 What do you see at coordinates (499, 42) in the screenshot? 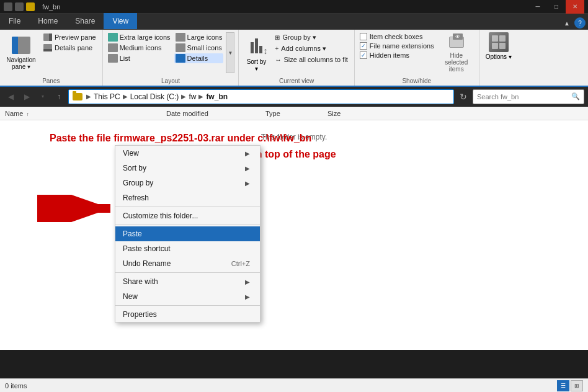
I see `options-icon` at bounding box center [499, 42].